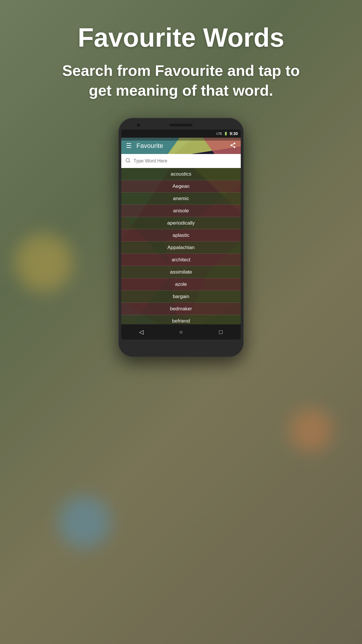 The height and width of the screenshot is (644, 362). What do you see at coordinates (183, 146) in the screenshot?
I see `toolbar-title: Favourite` at bounding box center [183, 146].